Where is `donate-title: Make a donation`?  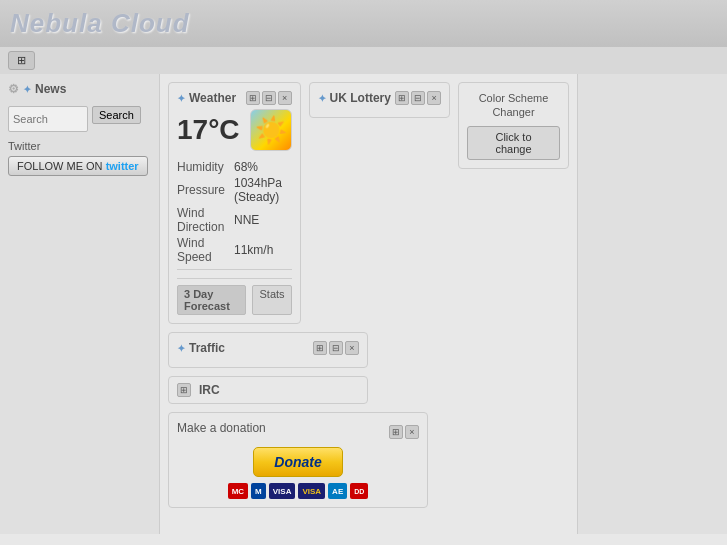 donate-title: Make a donation is located at coordinates (222, 428).